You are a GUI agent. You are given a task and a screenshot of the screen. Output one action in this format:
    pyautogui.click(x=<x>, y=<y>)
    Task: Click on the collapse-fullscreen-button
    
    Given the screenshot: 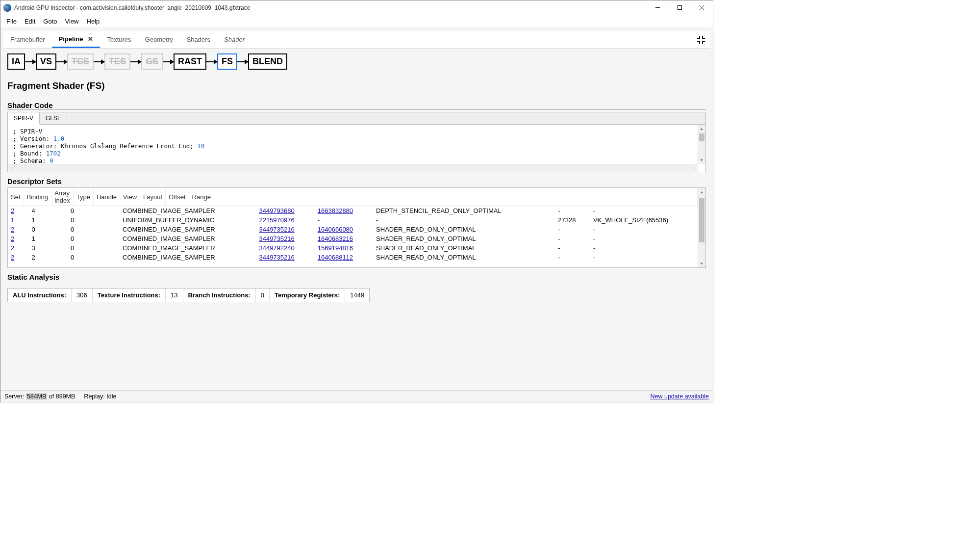 What is the action you would take?
    pyautogui.click(x=701, y=40)
    